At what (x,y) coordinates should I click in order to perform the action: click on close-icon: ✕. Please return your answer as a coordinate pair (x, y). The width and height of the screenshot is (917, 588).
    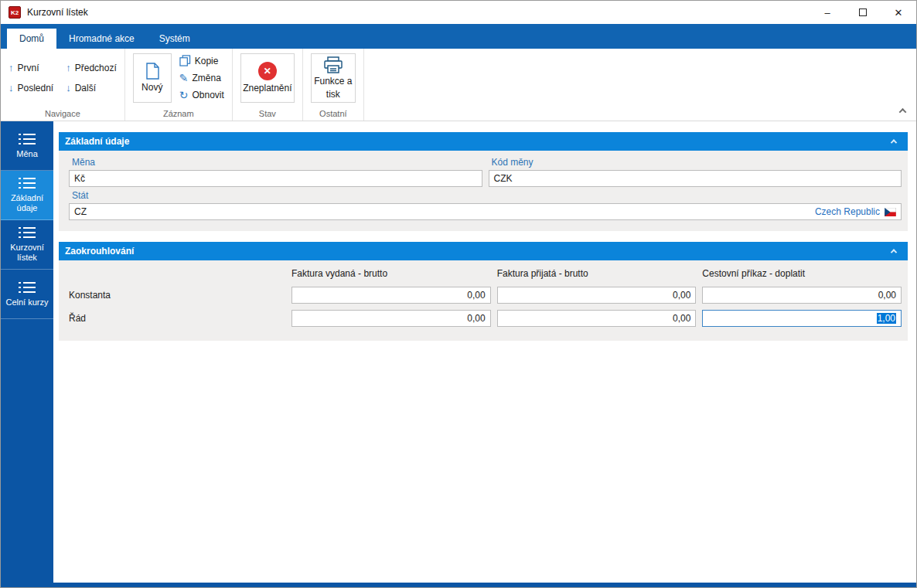
    Looking at the image, I should click on (898, 12).